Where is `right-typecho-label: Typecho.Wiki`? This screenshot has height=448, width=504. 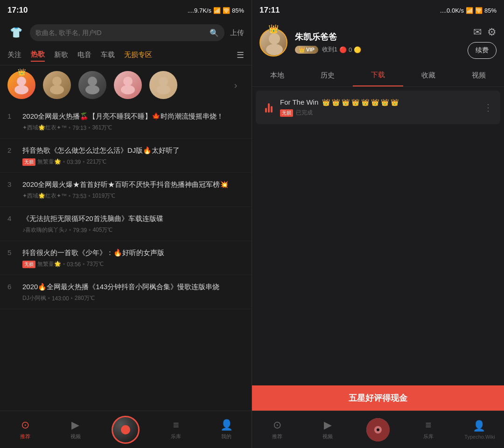
right-typecho-label: Typecho.Wiki is located at coordinates (480, 437).